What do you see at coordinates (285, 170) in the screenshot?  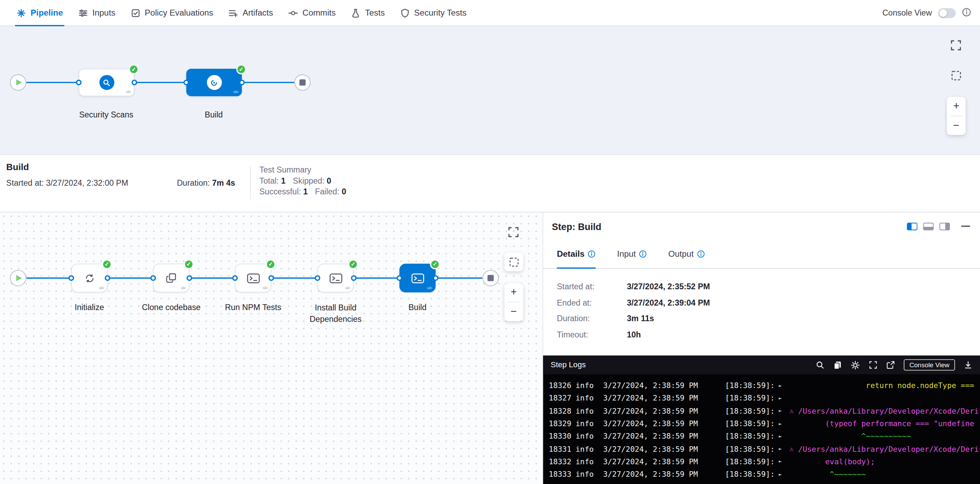 I see `test-summary-title: Test Summary` at bounding box center [285, 170].